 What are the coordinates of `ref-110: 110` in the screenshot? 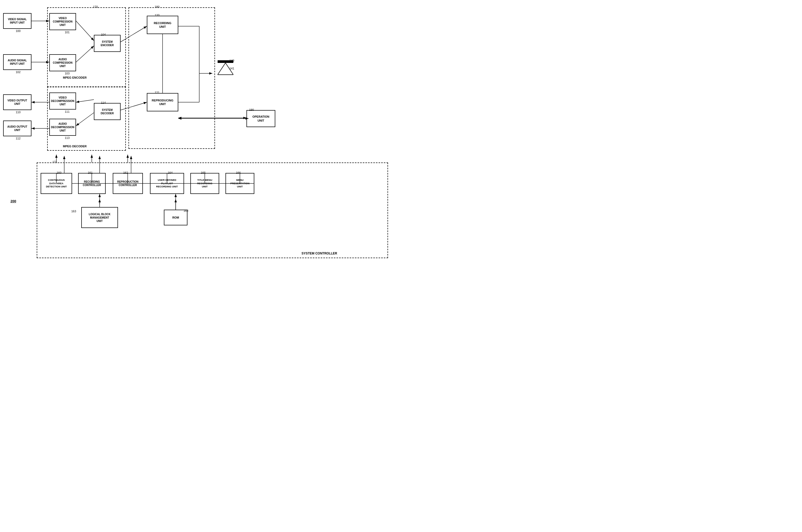 It's located at (18, 112).